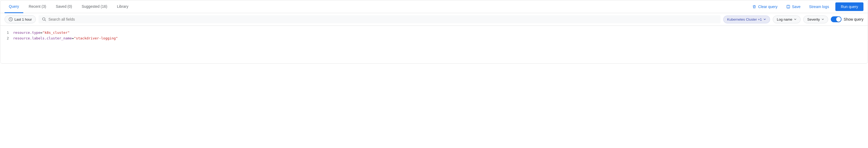 The image size is (868, 148). What do you see at coordinates (37, 6) in the screenshot?
I see `tab-recent-label: Recent (3)` at bounding box center [37, 6].